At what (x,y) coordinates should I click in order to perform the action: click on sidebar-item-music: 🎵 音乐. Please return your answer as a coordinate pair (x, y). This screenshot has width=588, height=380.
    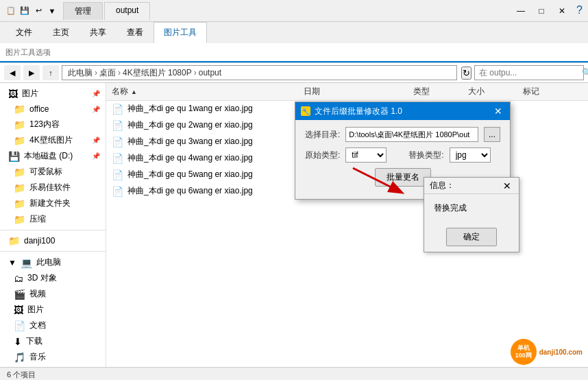
    Looking at the image, I should click on (53, 357).